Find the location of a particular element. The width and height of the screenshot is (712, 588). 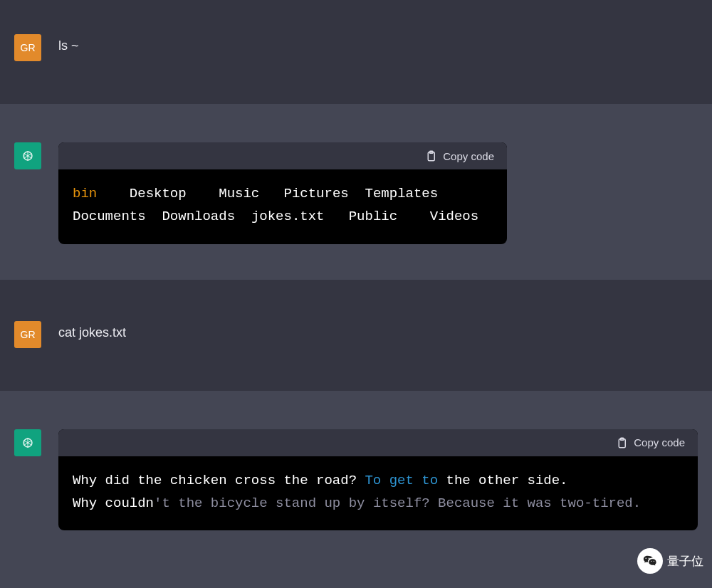

dir-downloads: Downloads is located at coordinates (198, 216).